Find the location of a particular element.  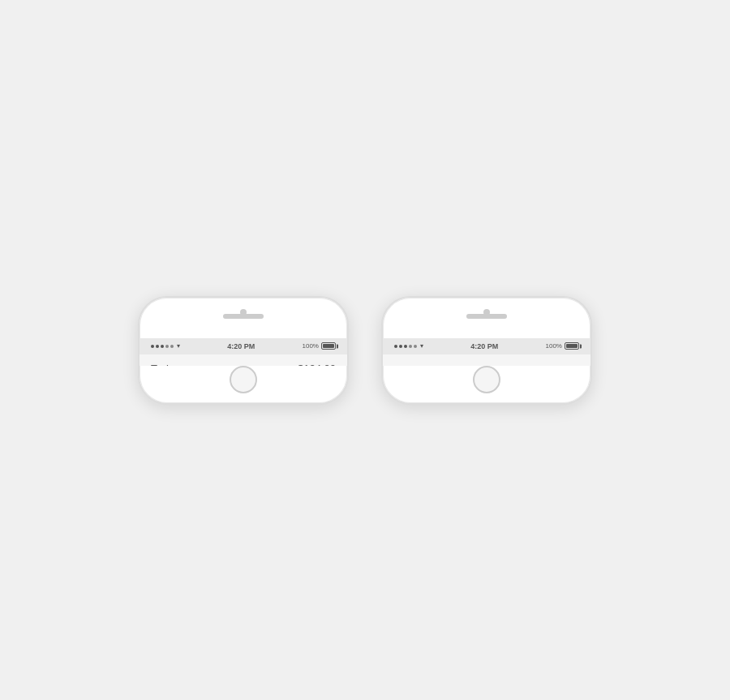

signal-dots is located at coordinates (162, 346).